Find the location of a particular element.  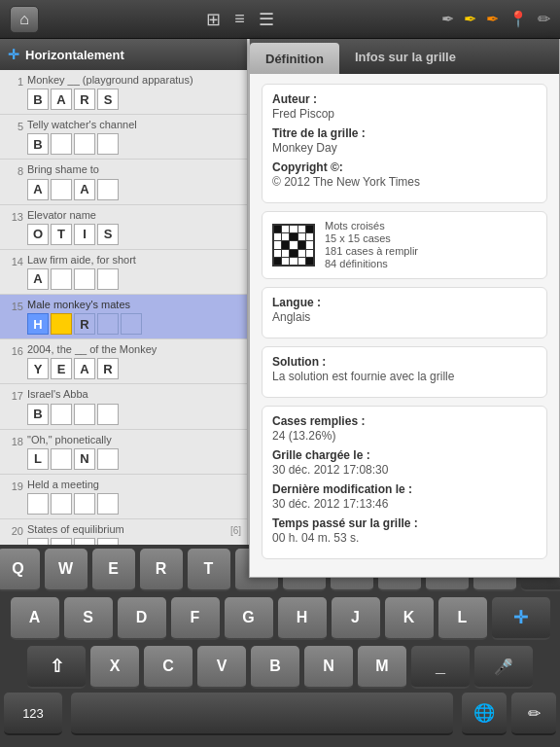

list-view-icon: ≡ is located at coordinates (239, 19).